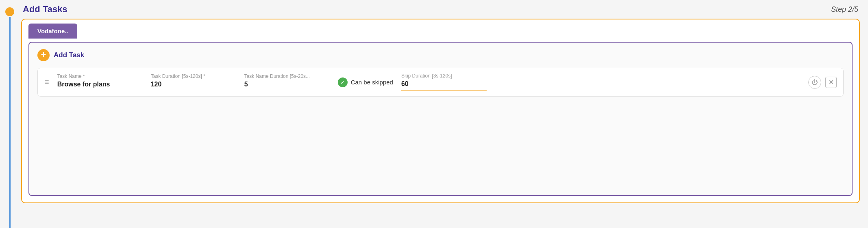 Image resolution: width=868 pixels, height=228 pixels. I want to click on skip-duration-field-group: Skip Duration [3s-120s], so click(444, 82).